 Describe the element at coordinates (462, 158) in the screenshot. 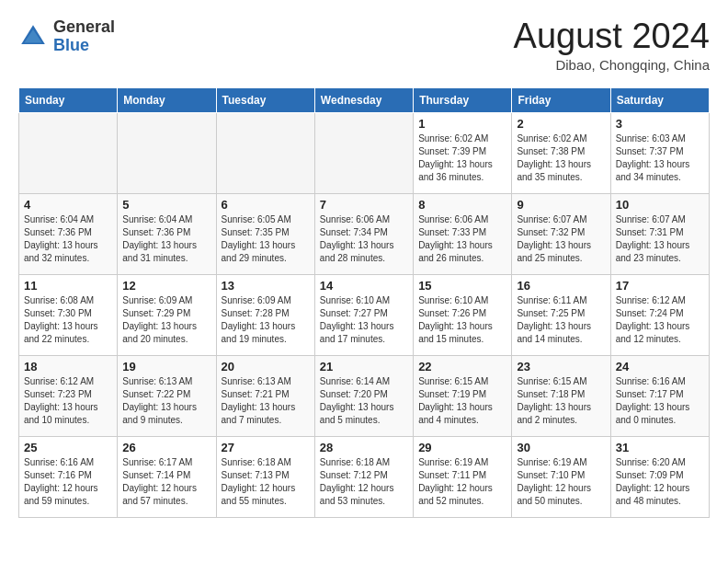

I see `day-info: Sunrise: 6:02 AM Sunset: 7:39 PM Dayligh…` at that location.